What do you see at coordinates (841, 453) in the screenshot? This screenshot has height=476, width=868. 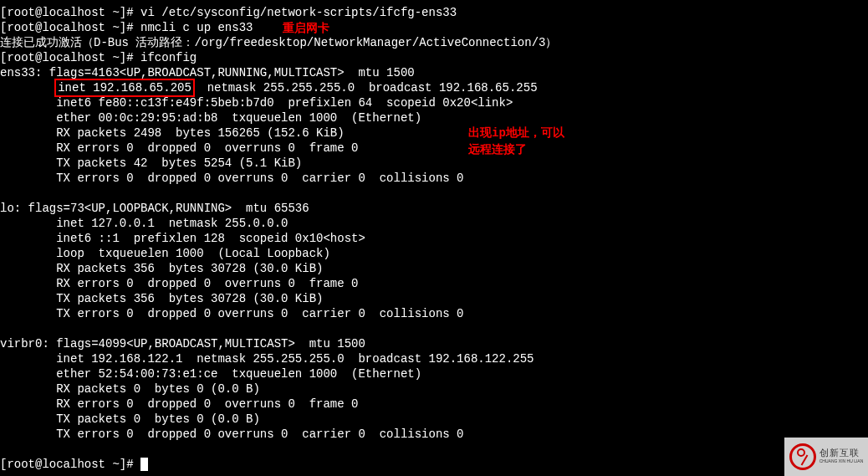 I see `logo-text-cn: 创新互联` at bounding box center [841, 453].